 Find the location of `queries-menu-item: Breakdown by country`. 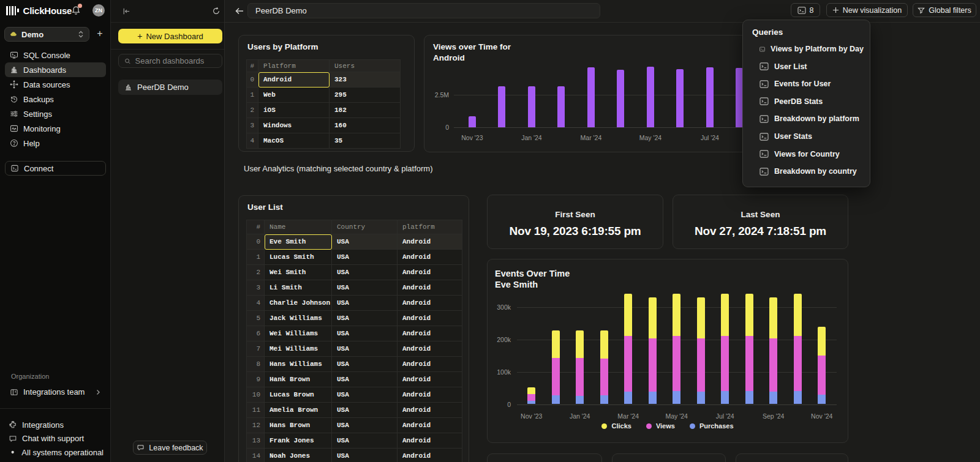

queries-menu-item: Breakdown by country is located at coordinates (806, 171).